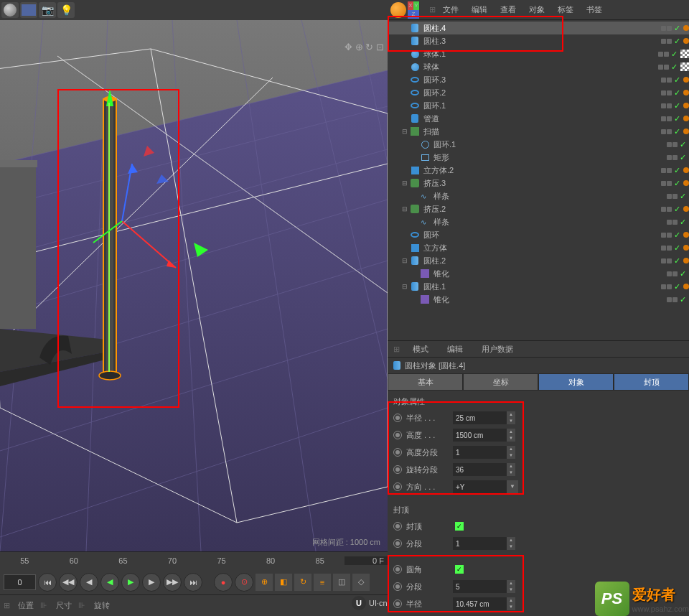 The image size is (689, 616). What do you see at coordinates (543, 184) in the screenshot?
I see `tree-item-name: 挤压.3` at bounding box center [543, 184].